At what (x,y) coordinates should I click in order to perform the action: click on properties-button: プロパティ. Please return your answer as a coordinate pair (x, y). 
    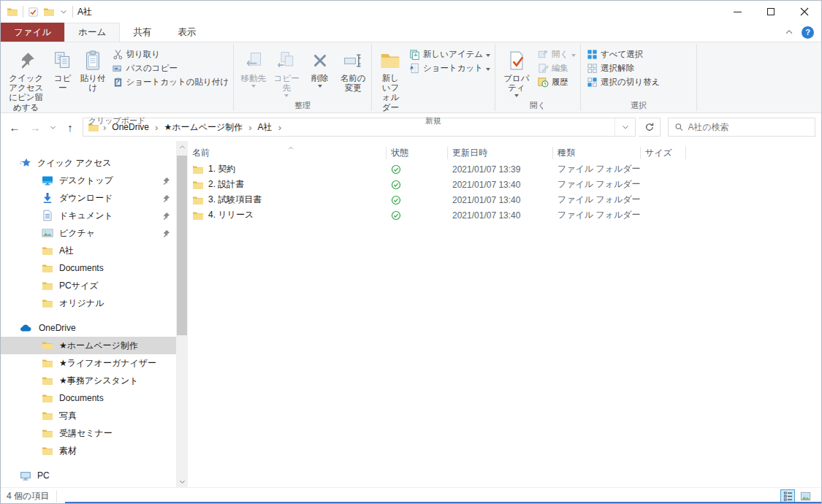
    Looking at the image, I should click on (517, 72).